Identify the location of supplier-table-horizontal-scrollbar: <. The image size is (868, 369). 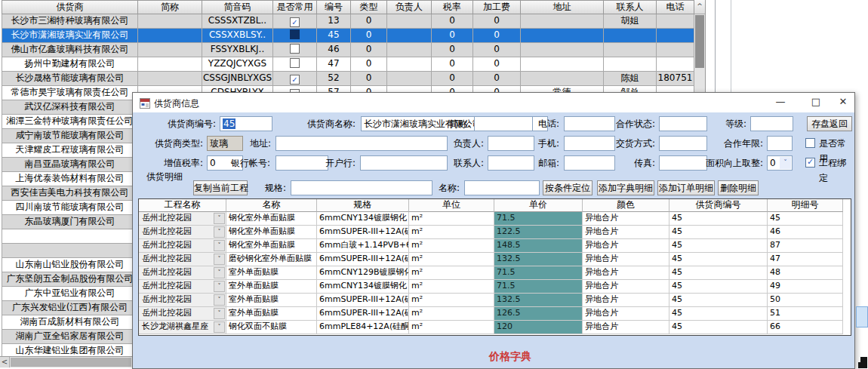
(66, 362).